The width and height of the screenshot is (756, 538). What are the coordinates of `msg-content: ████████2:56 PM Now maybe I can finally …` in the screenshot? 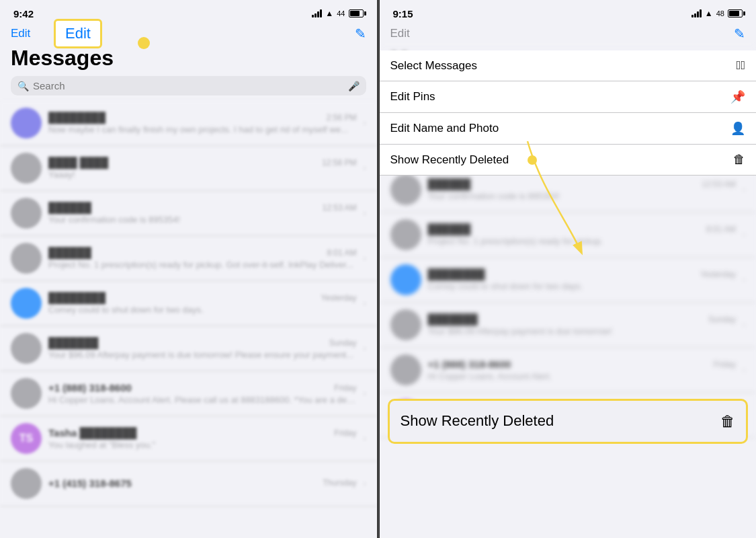 It's located at (203, 123).